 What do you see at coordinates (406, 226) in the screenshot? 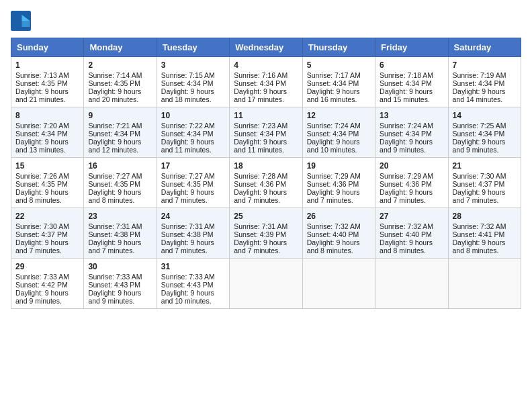
I see `sunrise-label: Sunrise: 7:32 AM` at bounding box center [406, 226].